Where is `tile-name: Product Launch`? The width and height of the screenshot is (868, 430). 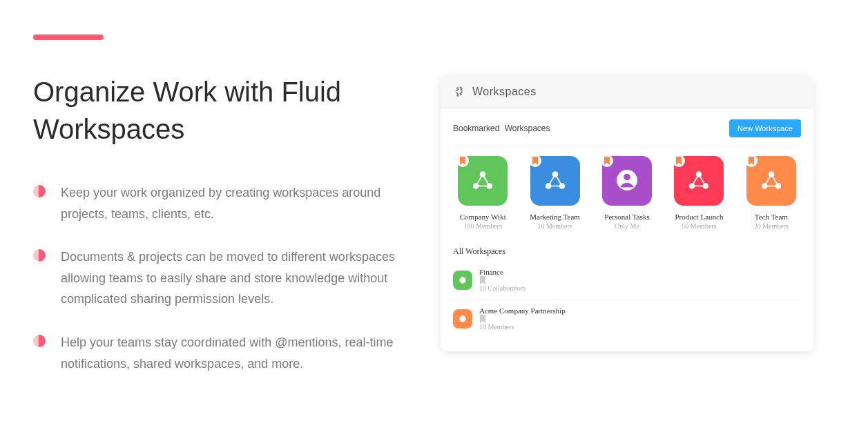
tile-name: Product Launch is located at coordinates (699, 217).